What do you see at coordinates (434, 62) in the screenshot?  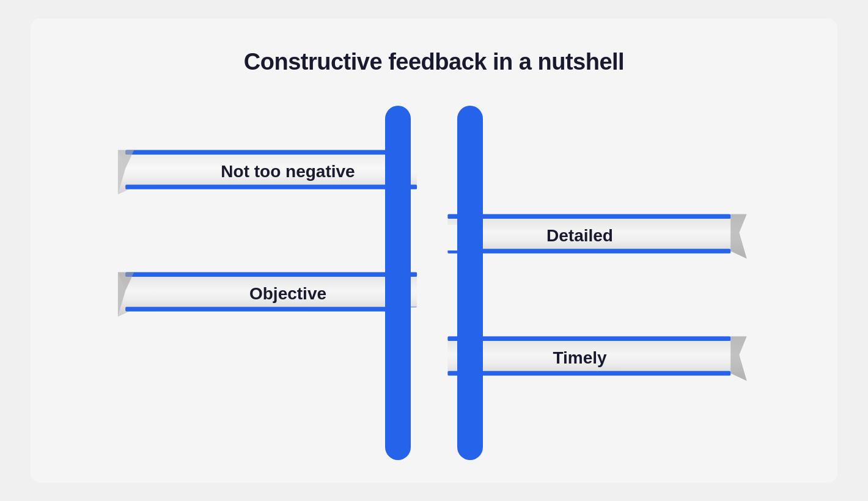 I see `page-title: Constructive feedback in a nutshell` at bounding box center [434, 62].